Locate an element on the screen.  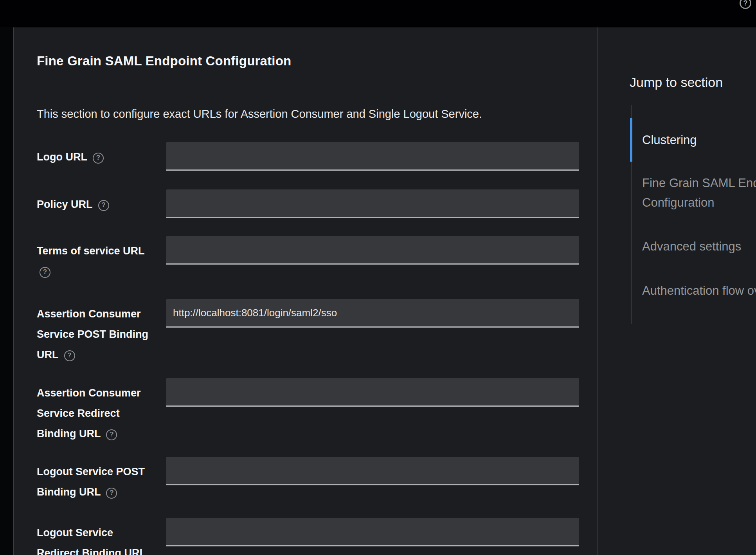
field-label-text: Service Redirect is located at coordinates (78, 413).